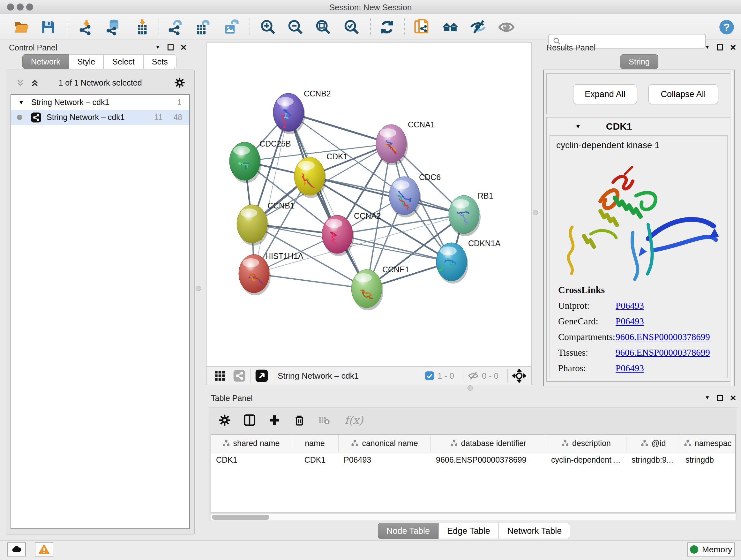 The width and height of the screenshot is (741, 560). I want to click on results-panel-close-button: ×, so click(733, 48).